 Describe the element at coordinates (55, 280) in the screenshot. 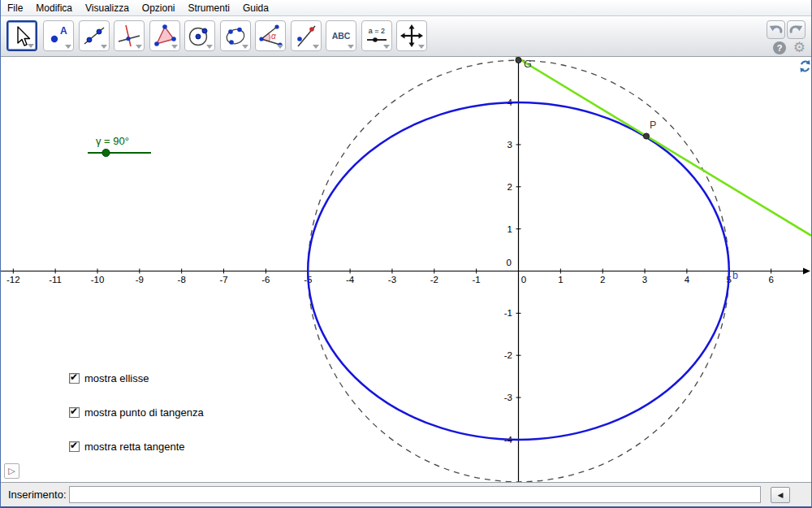

I see `x-axis-tick-label: -11` at that location.